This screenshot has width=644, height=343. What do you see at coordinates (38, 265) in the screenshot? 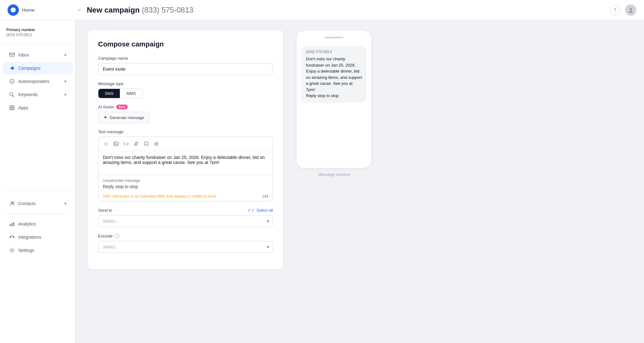
I see `sidebar-bottom: Contacts Analytics` at bounding box center [38, 265].